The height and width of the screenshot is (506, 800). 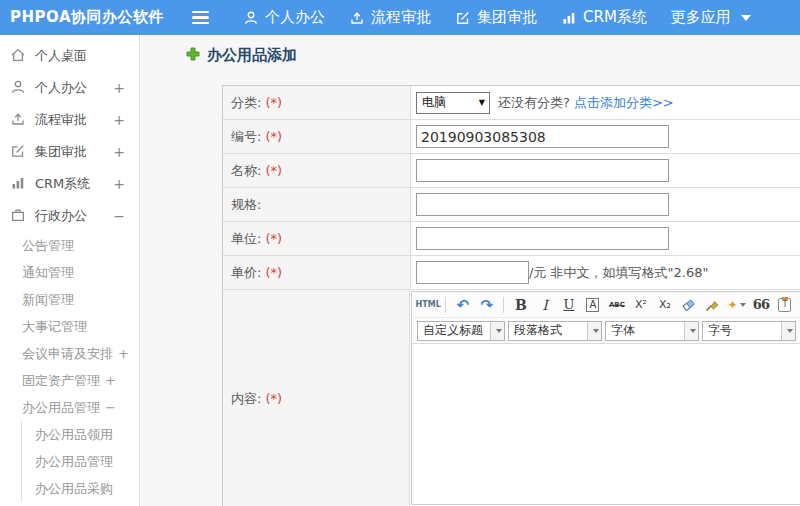 What do you see at coordinates (606, 305) in the screenshot?
I see `editor-toolbar-row1: HTML ↶ ↷ B I U A ABC X² X₂` at bounding box center [606, 305].